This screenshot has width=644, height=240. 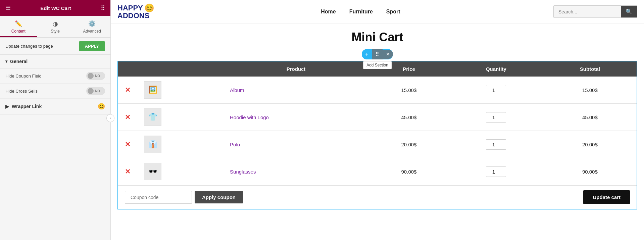 I want to click on drag-handle-icon: ⠿, so click(x=377, y=54).